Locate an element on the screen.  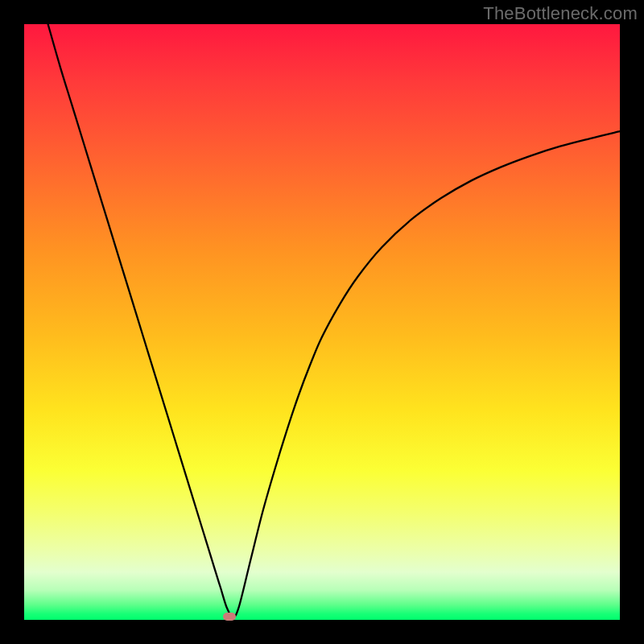
min-marker is located at coordinates (229, 617).